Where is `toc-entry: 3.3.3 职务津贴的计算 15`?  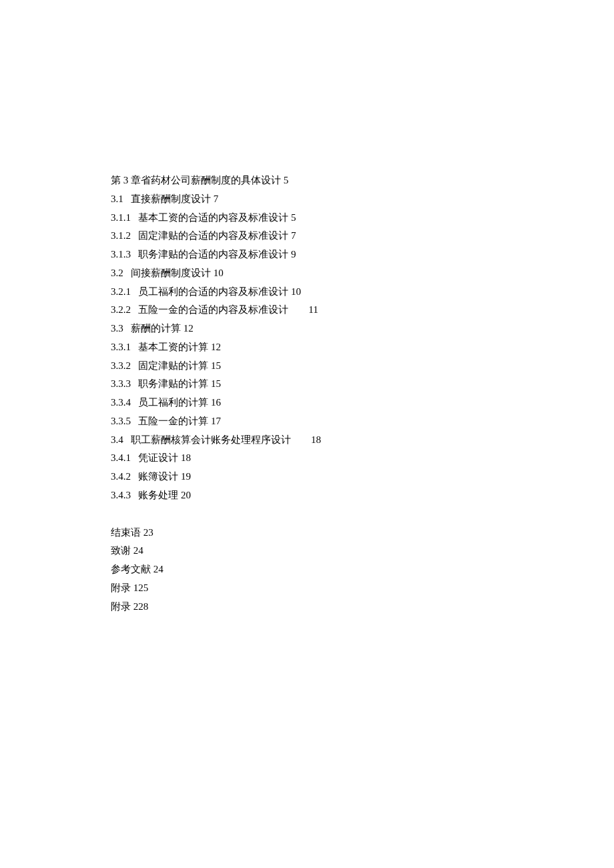
toc-entry: 3.3.3 职务津贴的计算 15 is located at coordinates (362, 384).